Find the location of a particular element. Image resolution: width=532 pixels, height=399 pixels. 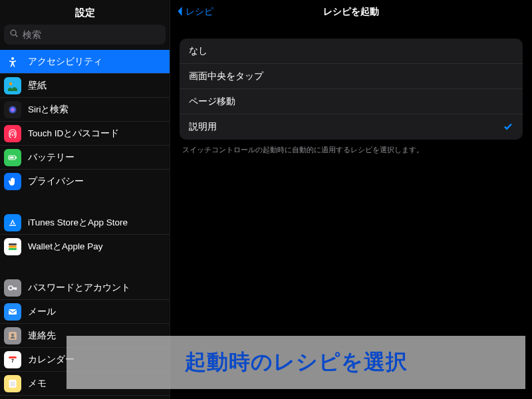

sidebar-item-privacy: プライバシー is located at coordinates (85, 182).